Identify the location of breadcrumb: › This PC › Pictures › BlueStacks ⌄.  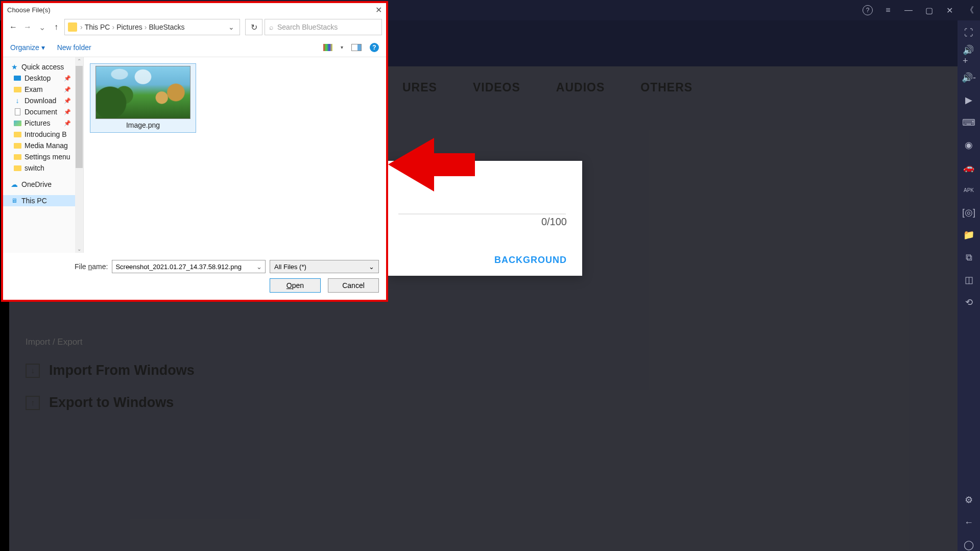
(152, 27).